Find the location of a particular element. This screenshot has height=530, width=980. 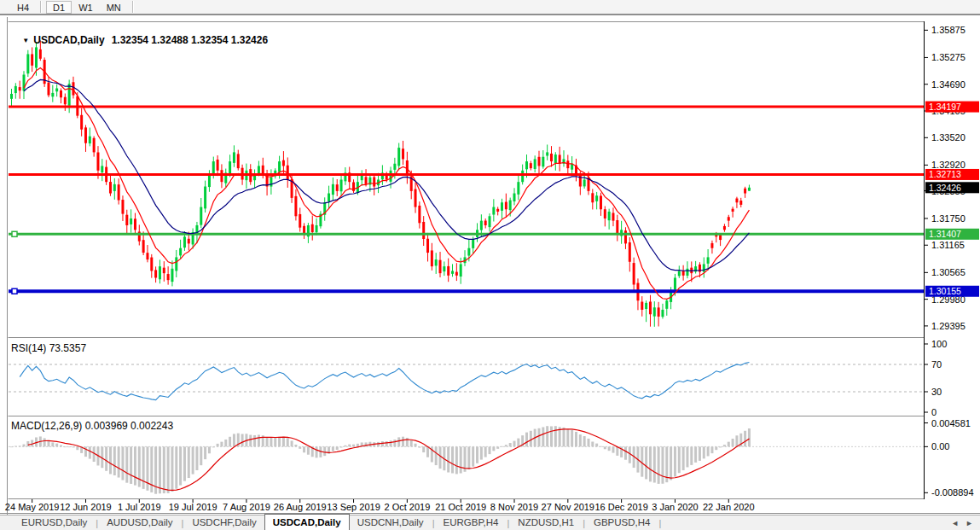

price-tick-label: 1.31165 is located at coordinates (948, 245).